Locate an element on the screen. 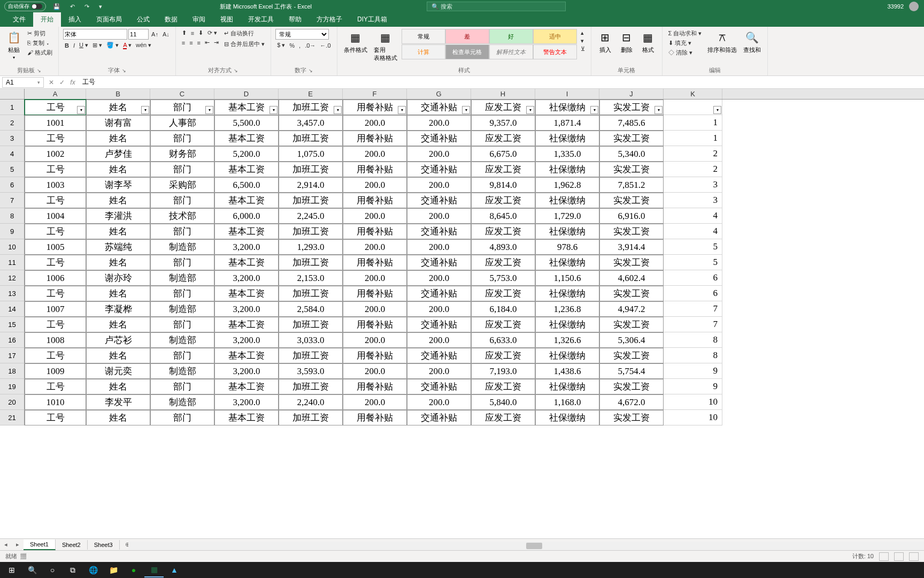 This screenshot has height=578, width=924. cell: 部门 is located at coordinates (182, 293).